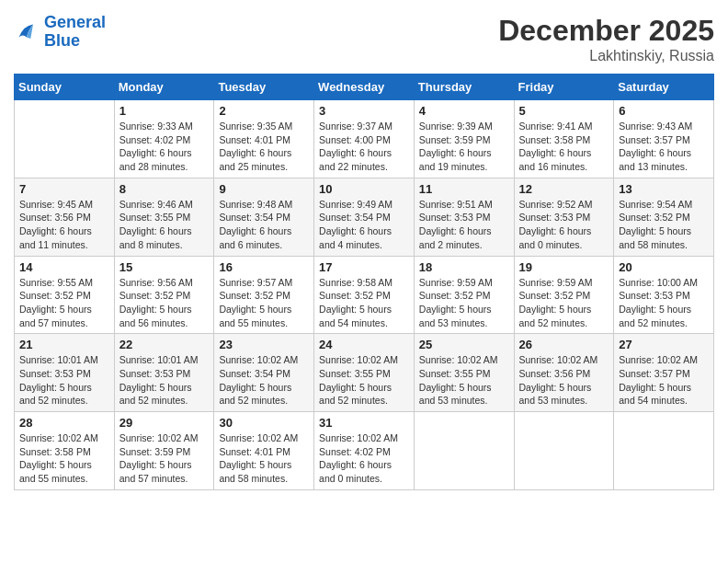 This screenshot has width=728, height=563. What do you see at coordinates (265, 217) in the screenshot?
I see `calendar-cell: 9Sunrise: 9:48 AM Sunset: 3:54 PM Daylig…` at bounding box center [265, 217].